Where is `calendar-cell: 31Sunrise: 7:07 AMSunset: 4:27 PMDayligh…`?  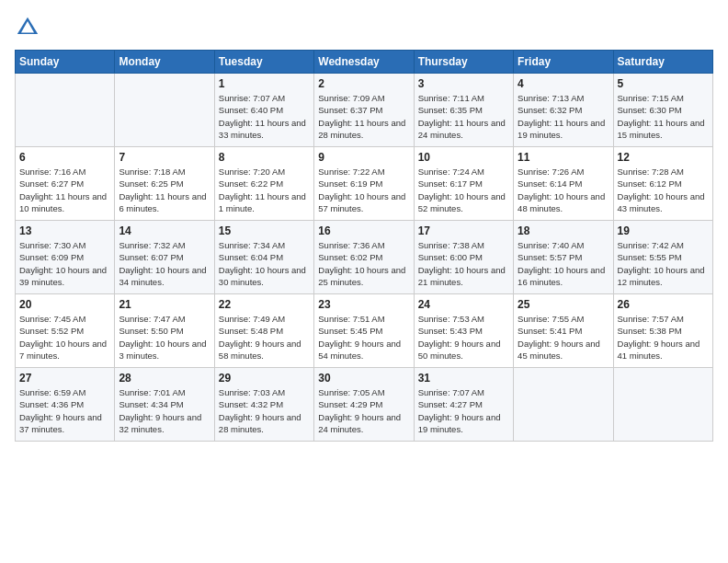 calendar-cell: 31Sunrise: 7:07 AMSunset: 4:27 PMDayligh… is located at coordinates (463, 405).